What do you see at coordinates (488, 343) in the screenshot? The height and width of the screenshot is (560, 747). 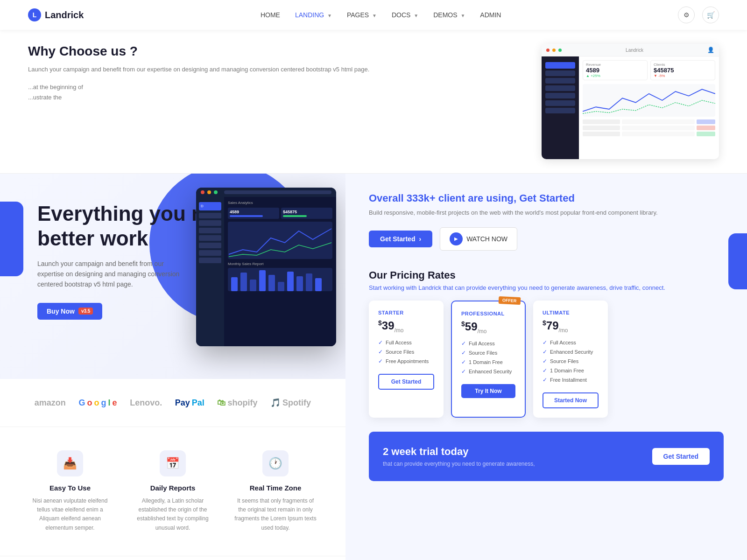 I see `pro-feature-1: ✓ Full Access` at bounding box center [488, 343].